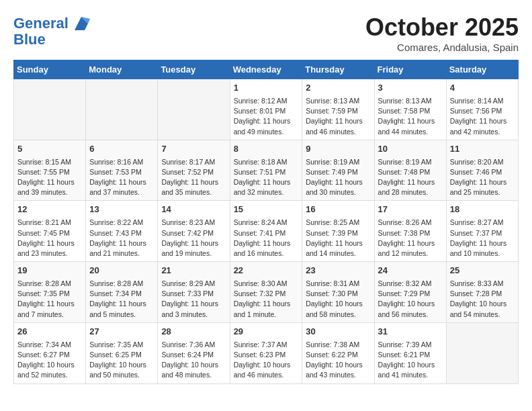  I want to click on day-info: Sunset: 7:35 PM, so click(50, 294).